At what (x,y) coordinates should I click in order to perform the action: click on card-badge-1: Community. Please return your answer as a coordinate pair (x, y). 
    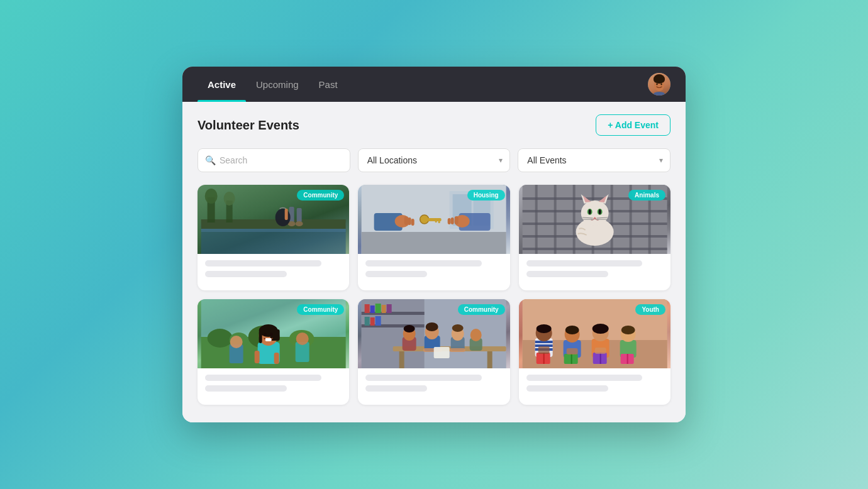
    Looking at the image, I should click on (321, 195).